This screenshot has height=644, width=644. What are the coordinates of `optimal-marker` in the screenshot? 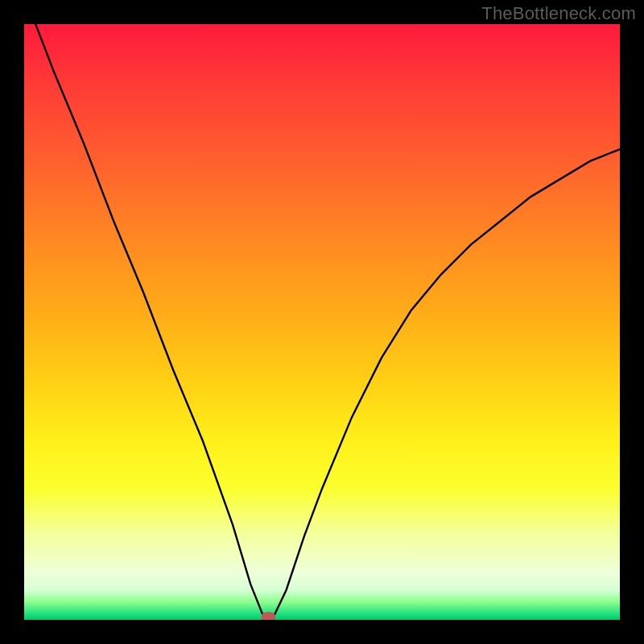 It's located at (268, 616).